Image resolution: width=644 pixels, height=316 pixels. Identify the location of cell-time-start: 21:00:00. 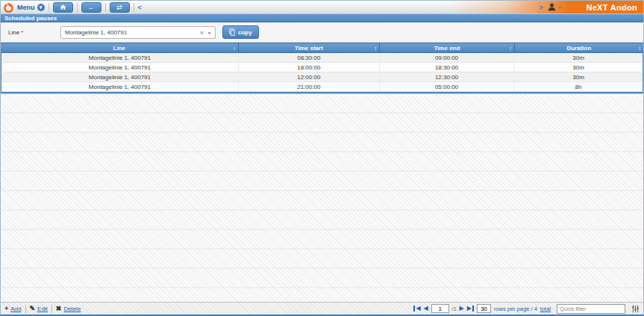
(309, 87).